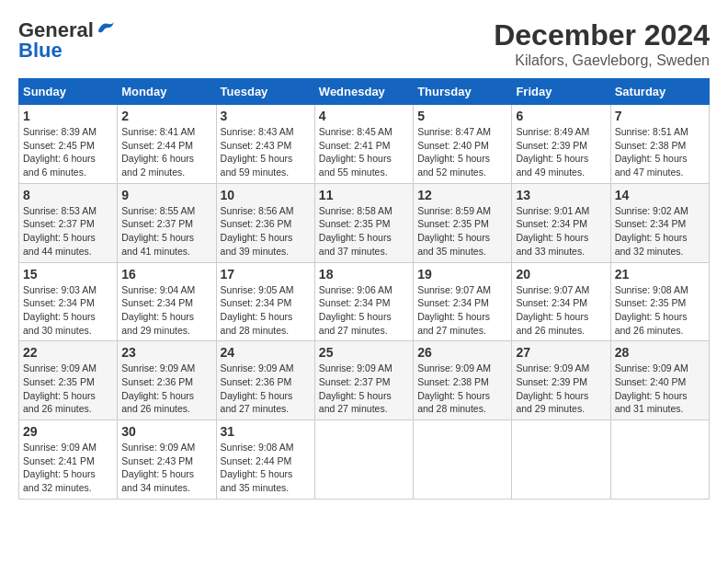  Describe the element at coordinates (364, 388) in the screenshot. I see `day-info: Sunrise: 9:09 AMSunset: 2:37 PMDaylight:…` at that location.